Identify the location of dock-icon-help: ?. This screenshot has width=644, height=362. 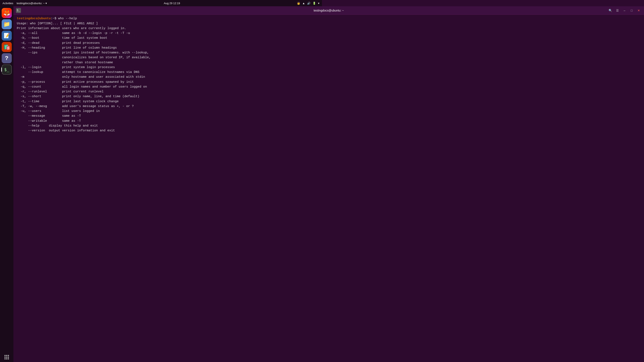
(7, 58).